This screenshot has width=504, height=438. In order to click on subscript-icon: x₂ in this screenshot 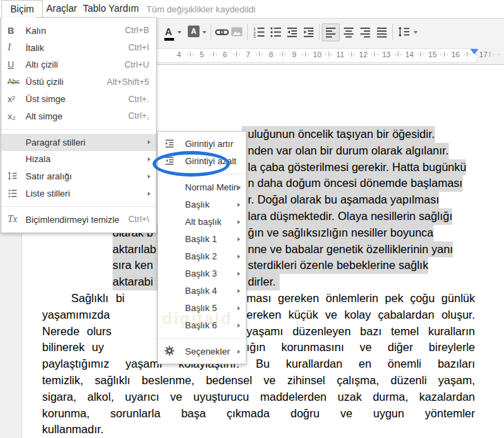, I will do `click(14, 116)`.